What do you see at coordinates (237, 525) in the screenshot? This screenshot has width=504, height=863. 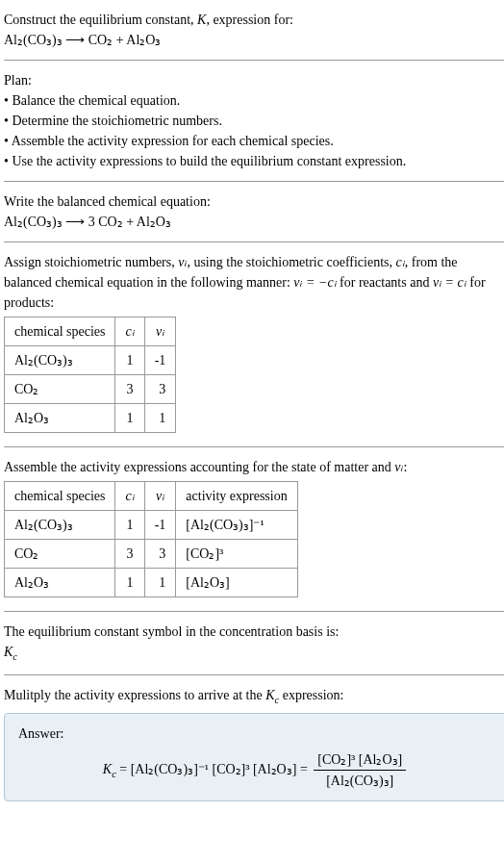 I see `cell-activity: [Al₂(CO₃)₃]⁻¹` at bounding box center [237, 525].